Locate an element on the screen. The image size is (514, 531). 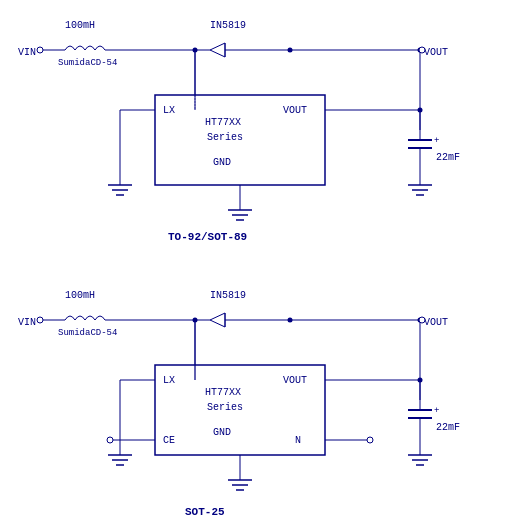
ic-pin-lx-1: LX is located at coordinates (169, 110).